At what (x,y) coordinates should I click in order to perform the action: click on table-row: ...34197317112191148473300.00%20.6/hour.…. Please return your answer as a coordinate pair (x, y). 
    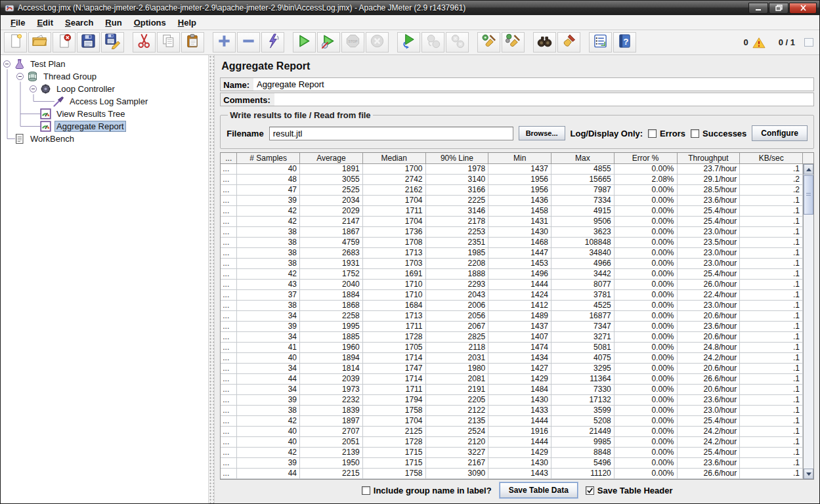
    Looking at the image, I should click on (517, 390).